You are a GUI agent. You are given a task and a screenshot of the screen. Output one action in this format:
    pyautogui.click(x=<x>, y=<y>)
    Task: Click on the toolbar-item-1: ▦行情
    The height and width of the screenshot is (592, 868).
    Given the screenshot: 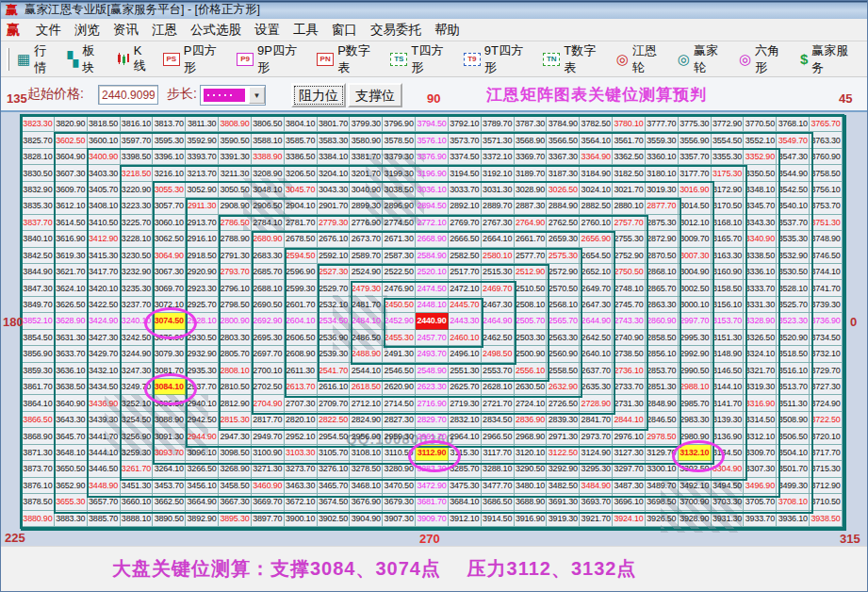 What is the action you would take?
    pyautogui.click(x=38, y=59)
    